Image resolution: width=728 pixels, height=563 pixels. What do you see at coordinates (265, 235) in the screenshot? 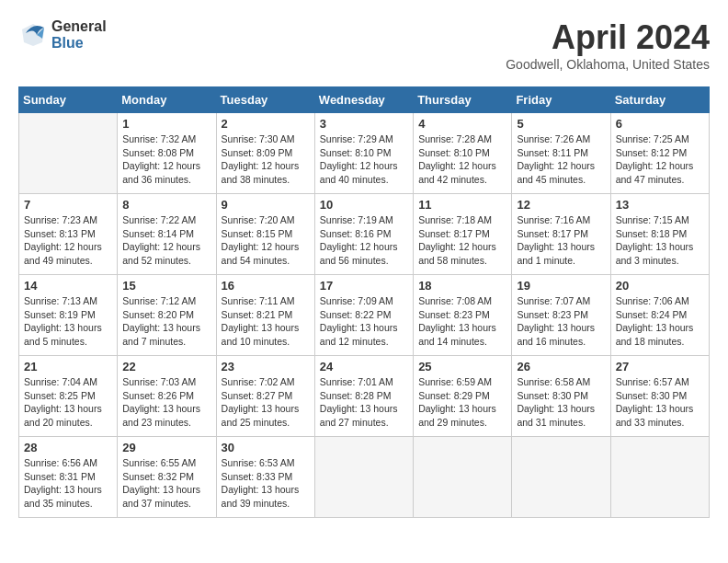
I see `calendar-cell: 9Sunrise: 7:20 AM Sunset: 8:15 PM Daylig…` at bounding box center [265, 235].